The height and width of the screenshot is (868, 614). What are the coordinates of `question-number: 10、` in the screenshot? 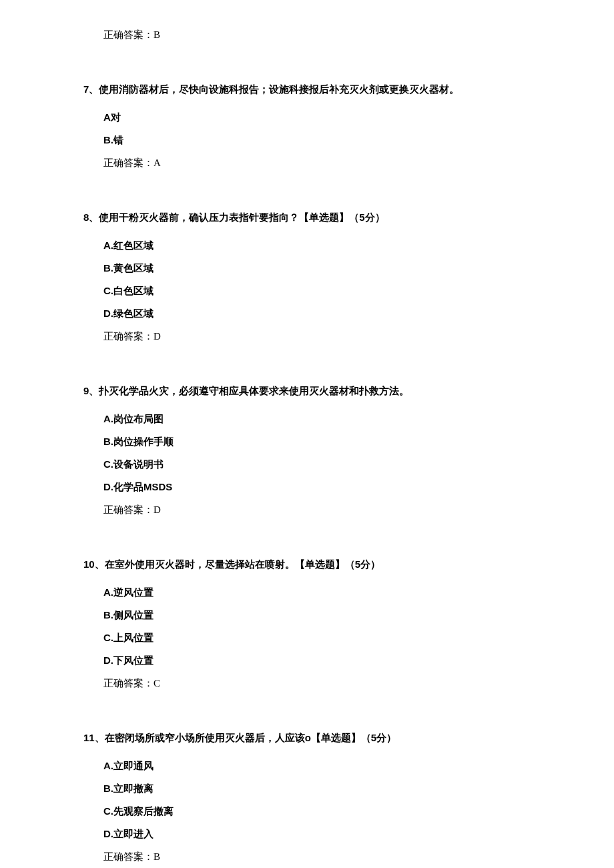 It's located at (94, 564).